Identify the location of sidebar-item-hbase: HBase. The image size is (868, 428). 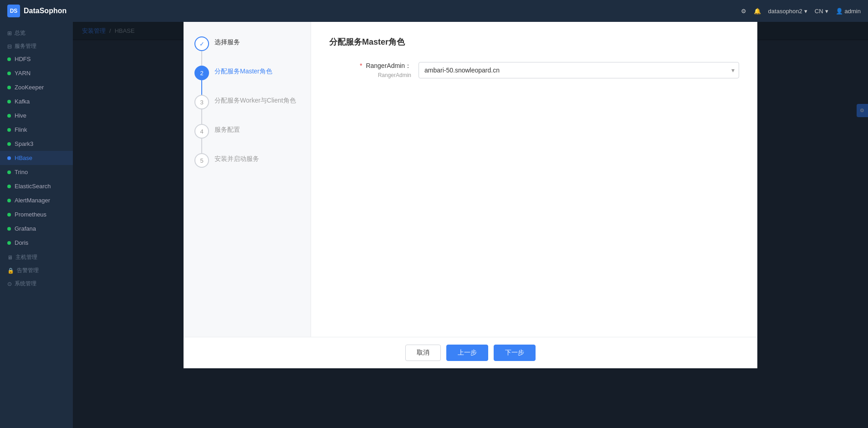
(36, 158).